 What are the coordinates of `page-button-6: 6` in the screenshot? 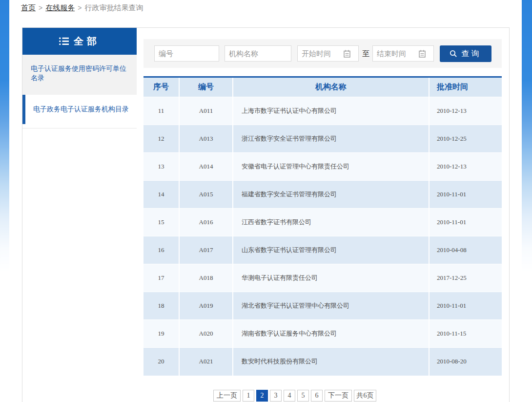 It's located at (317, 396).